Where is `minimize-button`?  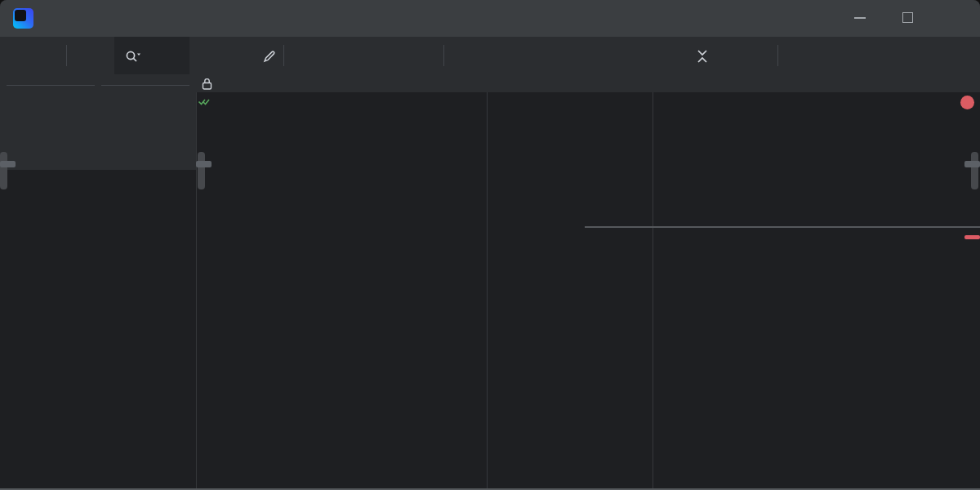 minimize-button is located at coordinates (860, 18).